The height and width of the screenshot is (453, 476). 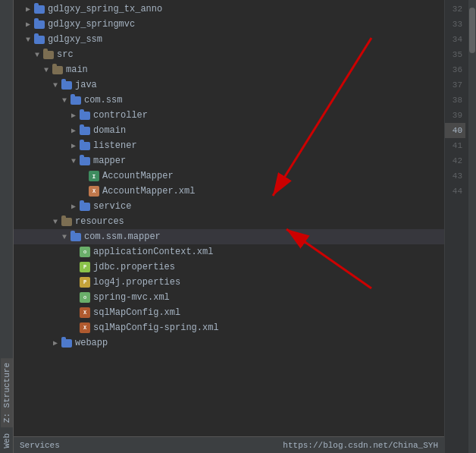 What do you see at coordinates (229, 237) in the screenshot?
I see `tree-item: ▼com.ssm.mapper` at bounding box center [229, 237].